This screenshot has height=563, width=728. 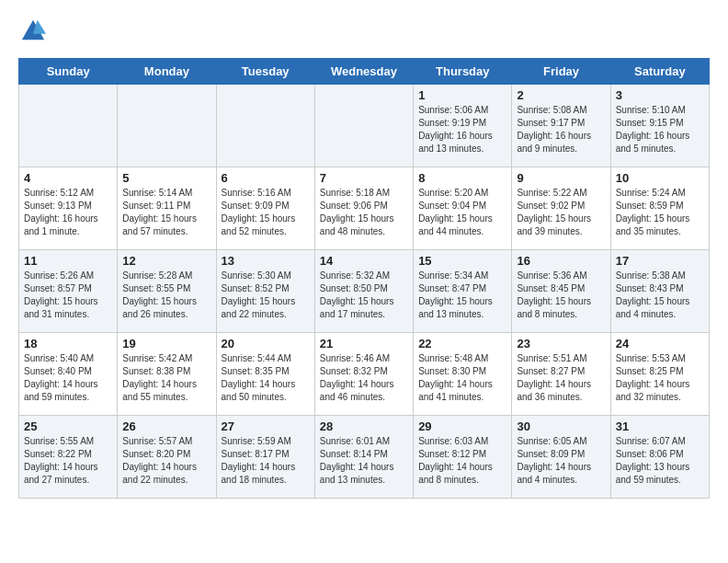 What do you see at coordinates (660, 457) in the screenshot?
I see `day-cell: 31Sunrise: 6:07 AMSunset: 8:06 PMDayligh…` at bounding box center [660, 457].